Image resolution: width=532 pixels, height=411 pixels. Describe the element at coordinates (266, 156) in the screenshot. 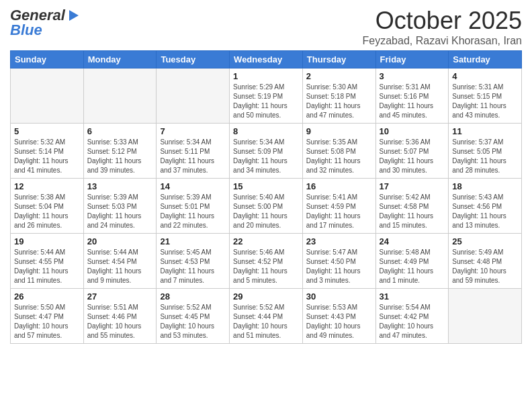

I see `day-info: Sunrise: 5:34 AMSunset: 5:09 PMDaylight:…` at that location.